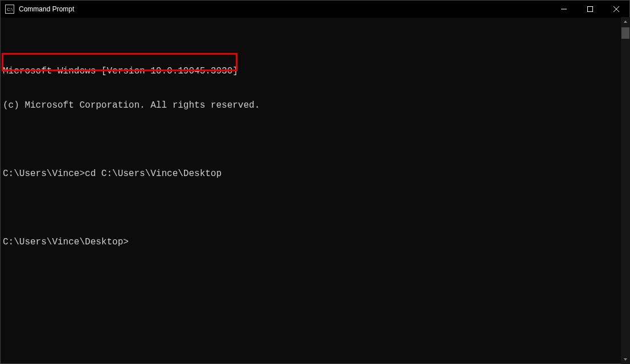 The height and width of the screenshot is (364, 630). I want to click on terminal-line: C:\Users\Vince\Desktop>, so click(315, 242).